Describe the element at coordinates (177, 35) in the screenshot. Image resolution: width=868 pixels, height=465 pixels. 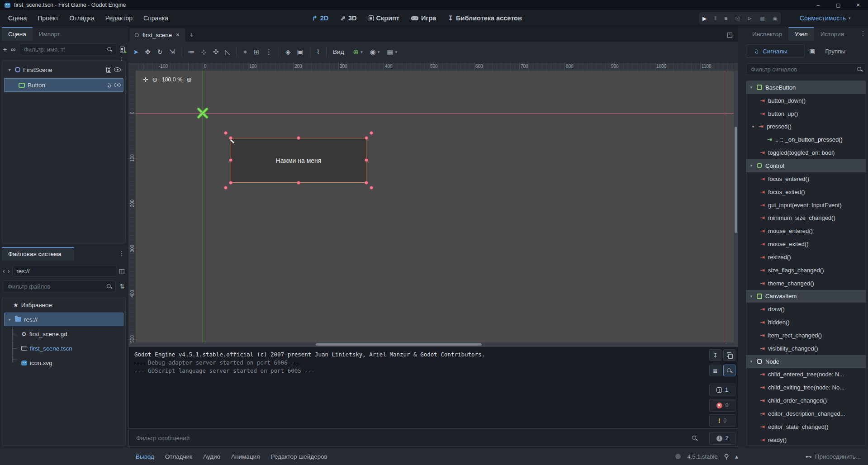
I see `close-icon: ✕` at that location.